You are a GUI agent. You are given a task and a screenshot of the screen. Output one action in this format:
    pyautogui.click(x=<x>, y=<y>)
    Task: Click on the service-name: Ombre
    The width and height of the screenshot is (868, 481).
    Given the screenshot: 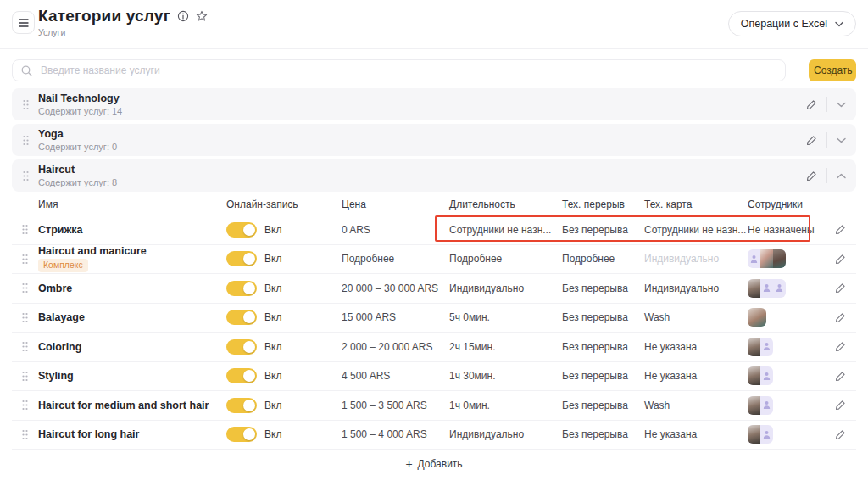 What is the action you would take?
    pyautogui.click(x=132, y=288)
    